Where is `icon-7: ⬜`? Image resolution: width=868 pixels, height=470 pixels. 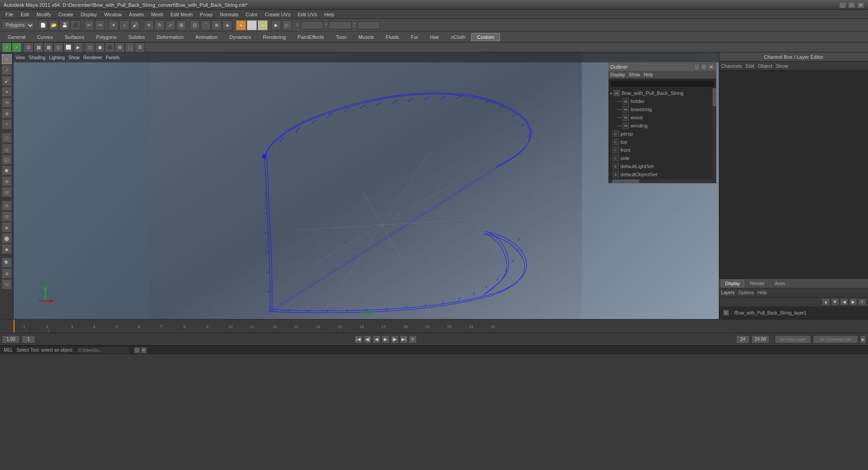
icon-7: ⬜ is located at coordinates (68, 47).